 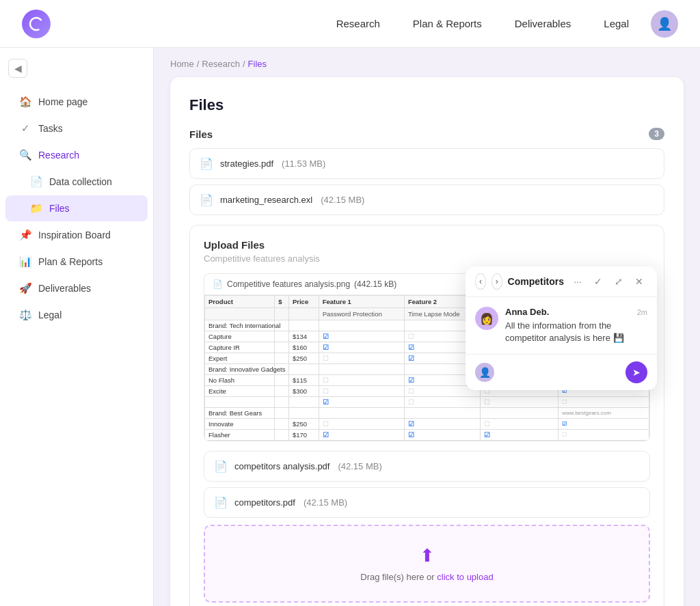 What do you see at coordinates (77, 182) in the screenshot?
I see `sidebar-item-data-collection: 📄 Data collection` at bounding box center [77, 182].